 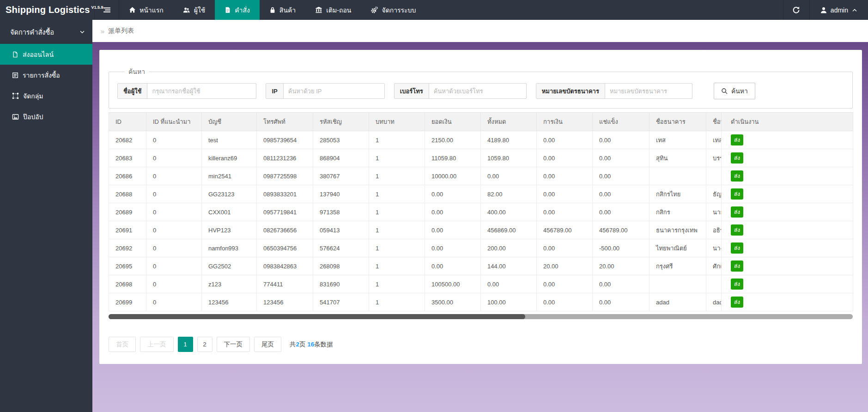 I want to click on cell-ref_id: 0, so click(x=174, y=285).